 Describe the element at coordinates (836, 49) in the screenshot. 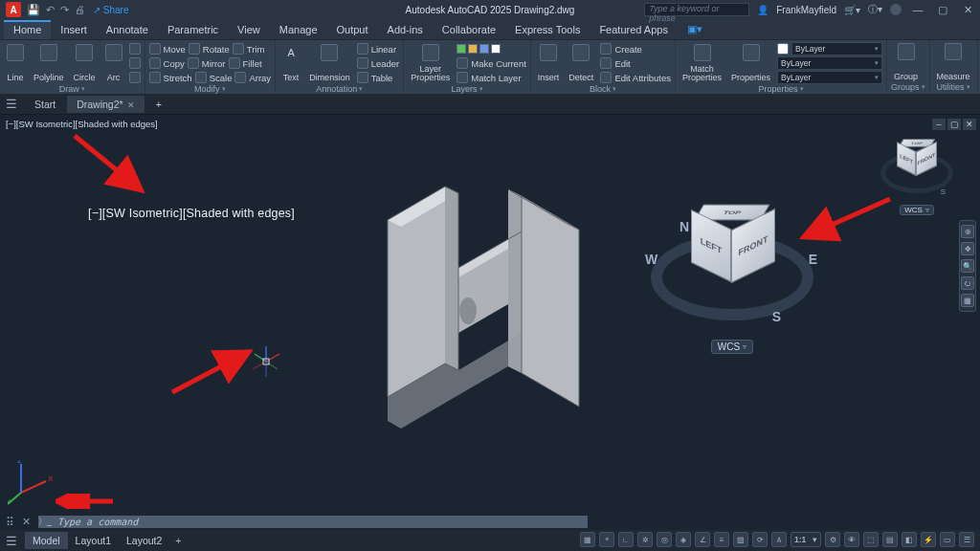

I see `color-dropdown: ByLayer` at that location.